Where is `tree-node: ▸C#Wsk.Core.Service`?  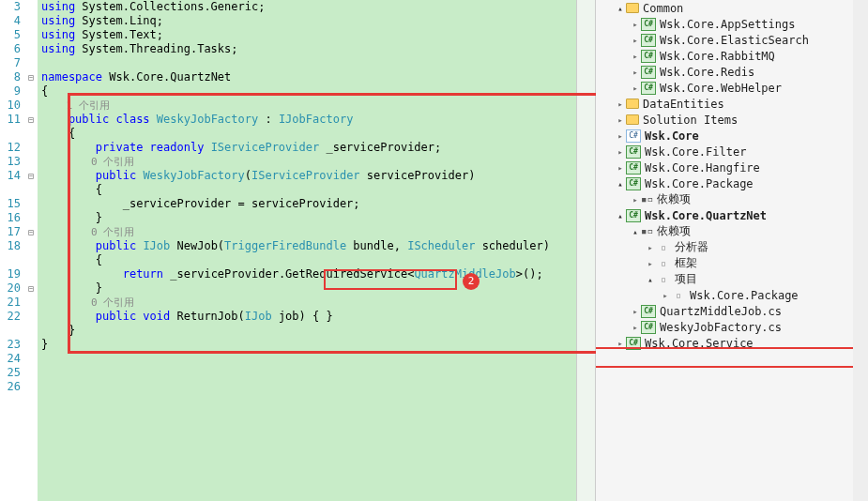 tree-node: ▸C#Wsk.Core.Service is located at coordinates (732, 343).